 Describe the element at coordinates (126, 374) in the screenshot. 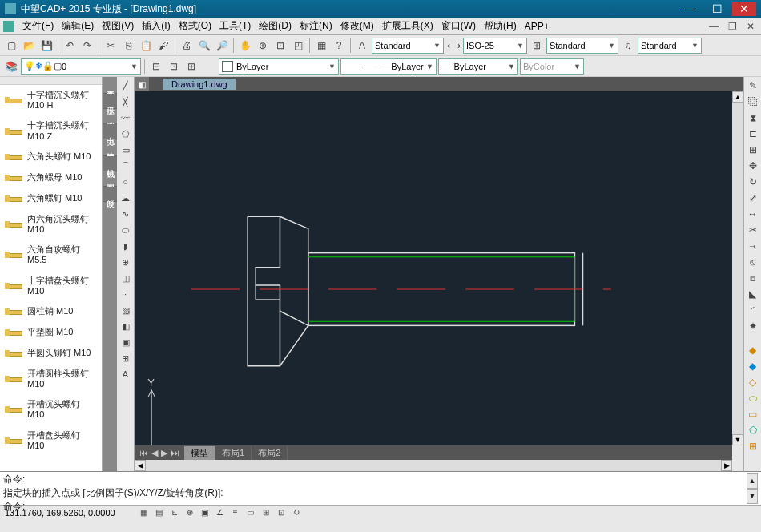

I see `mtext-icon: A` at that location.